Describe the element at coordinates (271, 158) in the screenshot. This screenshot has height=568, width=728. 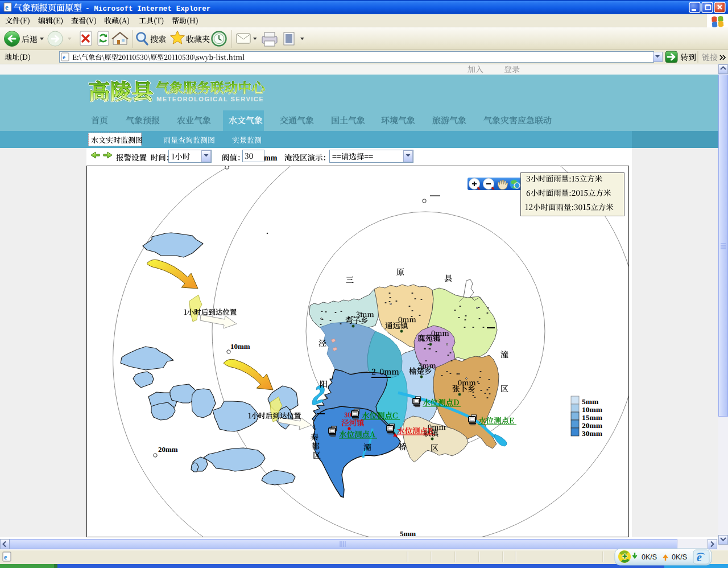
I see `svg-text: mm` at that location.